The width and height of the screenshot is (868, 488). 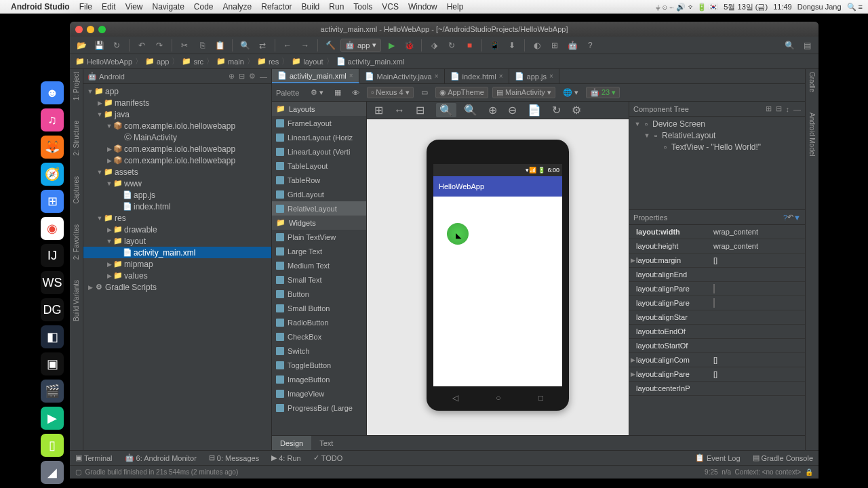 I want to click on palette-item: ProgressBar (Large, so click(x=319, y=408).